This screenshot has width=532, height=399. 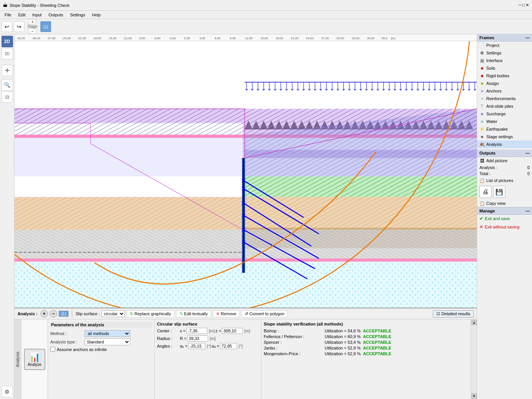 What do you see at coordinates (35, 359) in the screenshot?
I see `analyze-button: 📊 Analyze` at bounding box center [35, 359].